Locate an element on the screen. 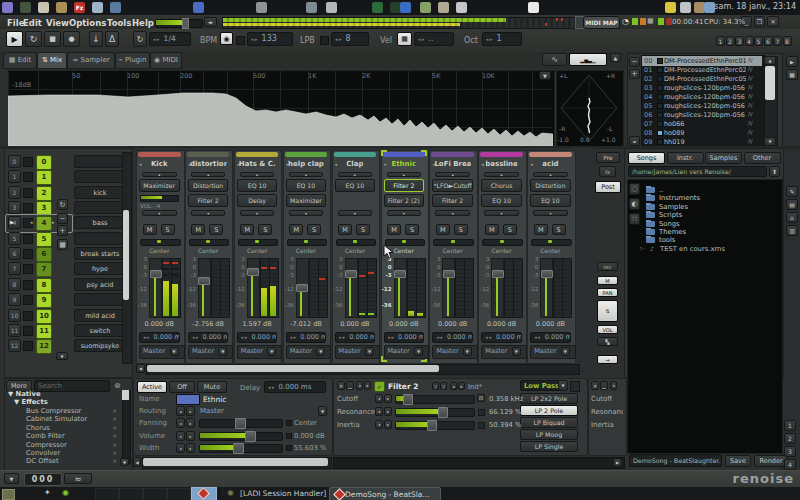 This screenshot has width=800, height=500. preset-button-8: 8 is located at coordinates (788, 41).